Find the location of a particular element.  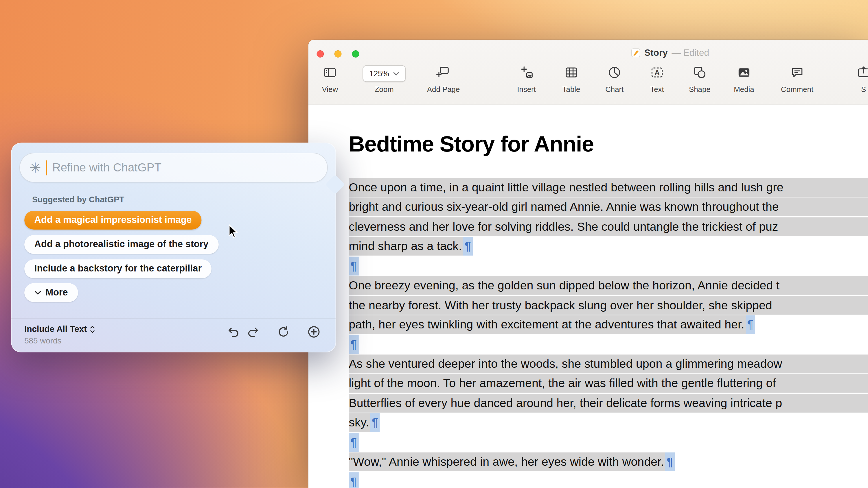

word-count: 585 words is located at coordinates (43, 341).